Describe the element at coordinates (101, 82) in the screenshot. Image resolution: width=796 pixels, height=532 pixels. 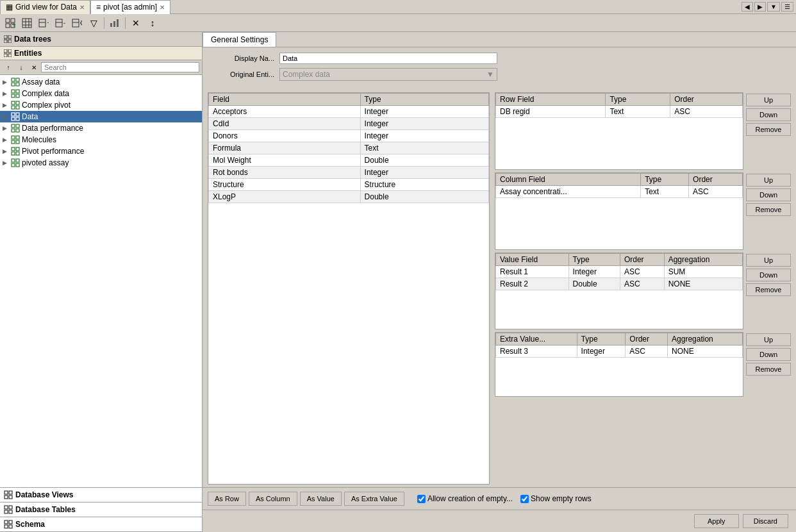
I see `tree-item-assay-data: ▶ Assay data` at that location.